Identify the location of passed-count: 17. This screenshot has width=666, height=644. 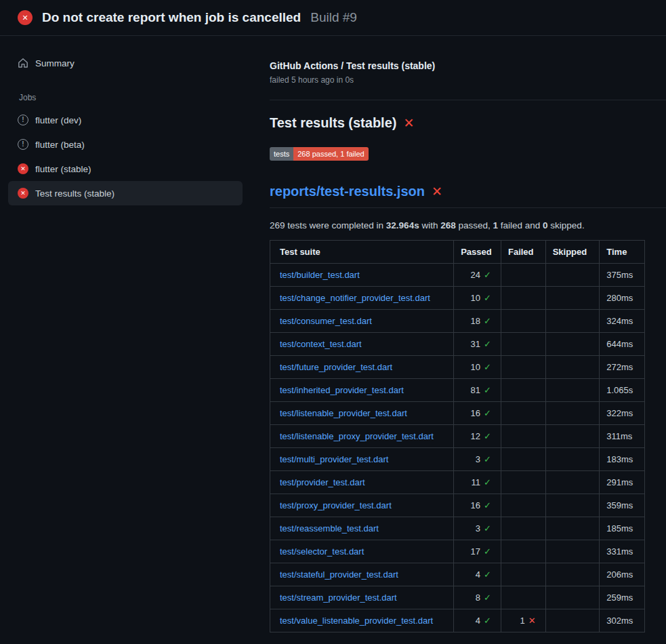
(476, 552).